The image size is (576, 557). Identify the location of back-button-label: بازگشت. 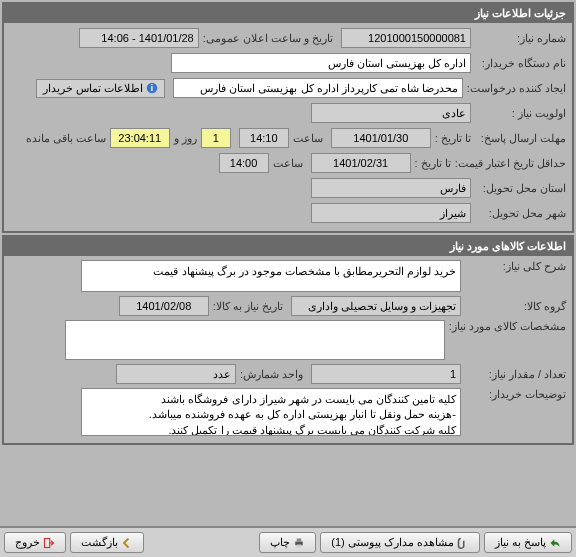
(100, 542).